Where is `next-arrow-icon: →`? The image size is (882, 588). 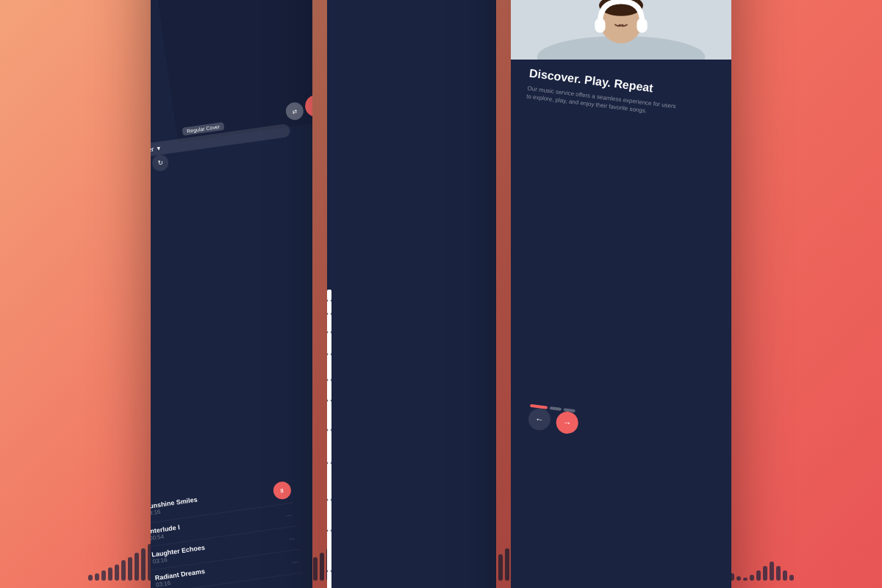 next-arrow-icon: → is located at coordinates (567, 422).